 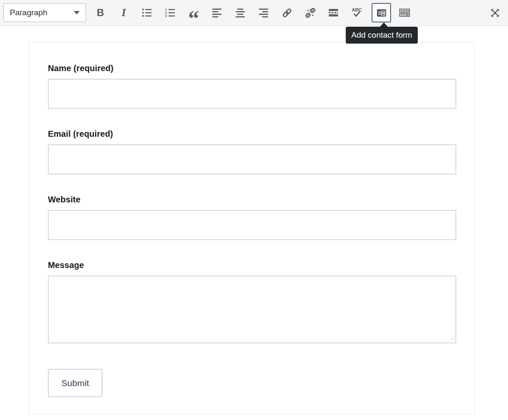 What do you see at coordinates (405, 13) in the screenshot?
I see `keyboard-icon` at bounding box center [405, 13].